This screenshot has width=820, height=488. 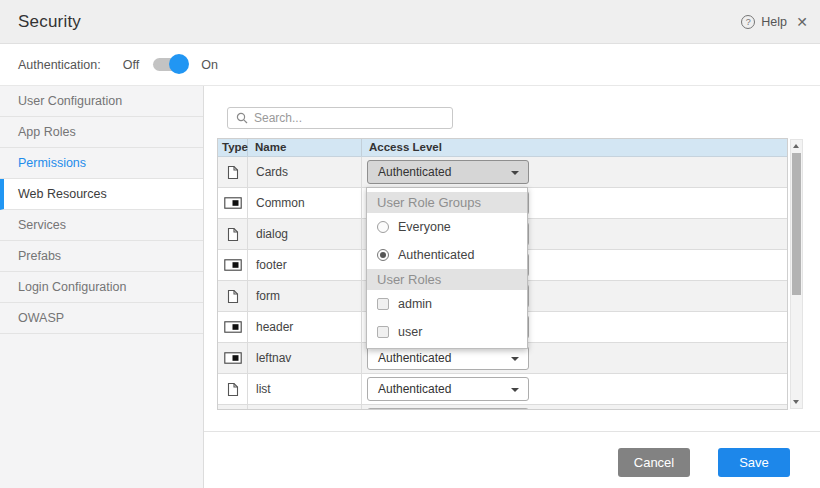 What do you see at coordinates (447, 227) in the screenshot?
I see `dropdown-option-everyone: Everyone` at bounding box center [447, 227].